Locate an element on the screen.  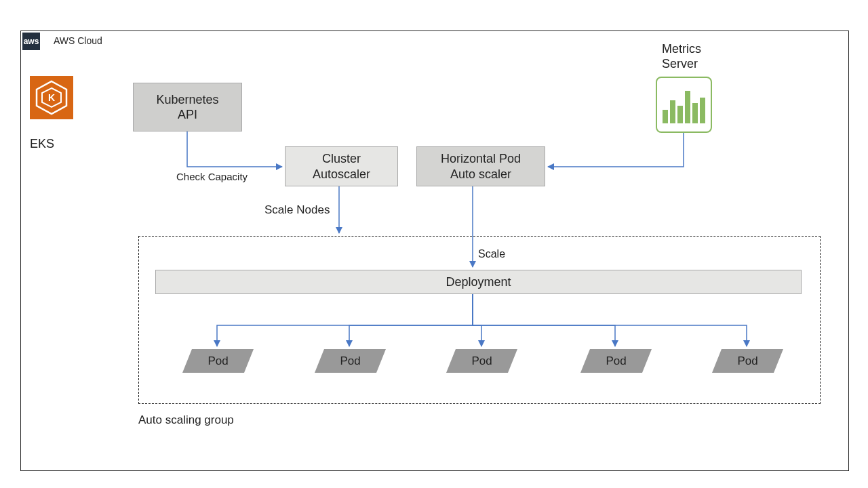
pod-4-label: Pod is located at coordinates (616, 361).